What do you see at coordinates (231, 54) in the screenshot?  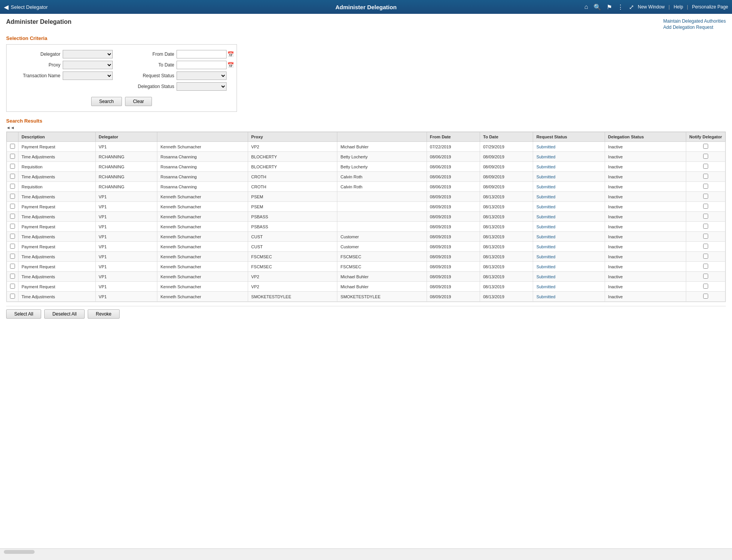 I see `from-date-calendar-icon: 📅` at bounding box center [231, 54].